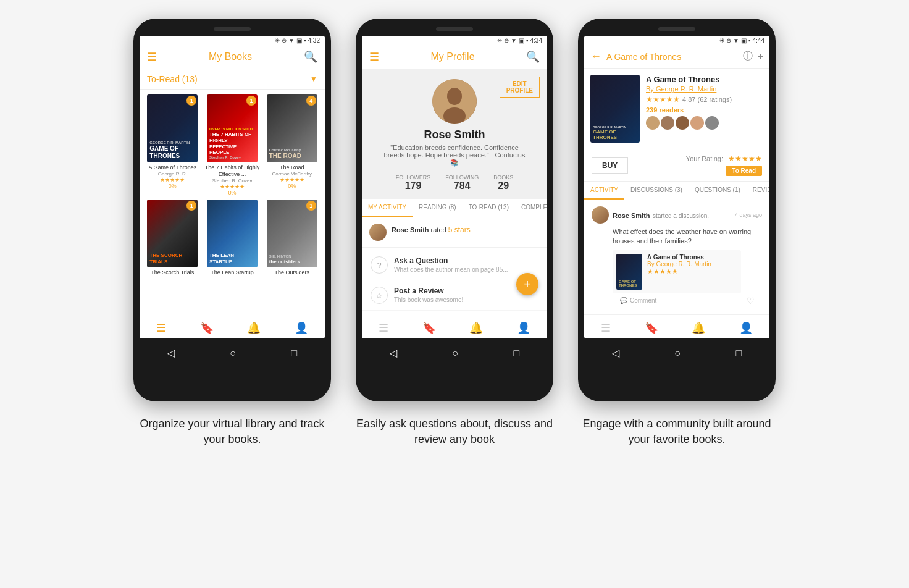 Image resolution: width=909 pixels, height=588 pixels. I want to click on fab-button: +, so click(527, 284).